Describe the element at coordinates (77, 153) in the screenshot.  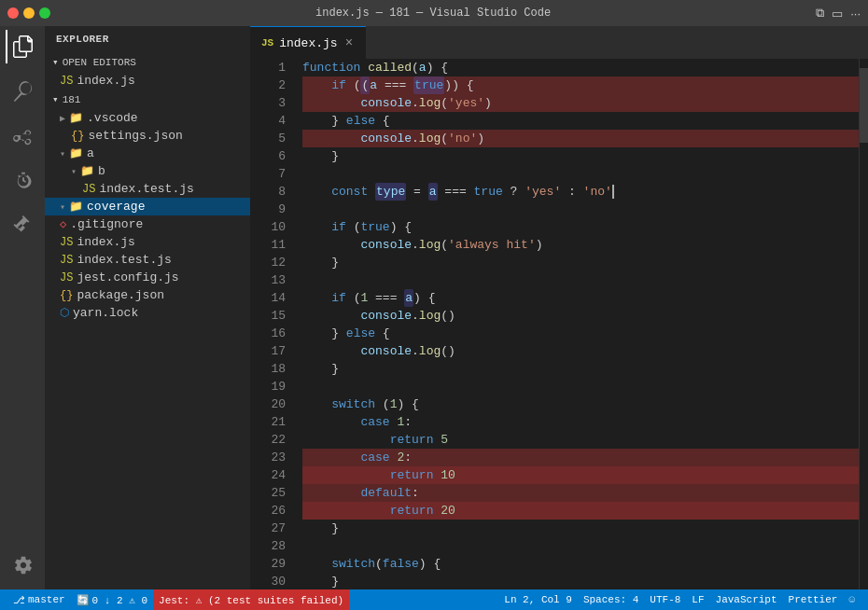
I see `a-folder-icon: 📁` at that location.